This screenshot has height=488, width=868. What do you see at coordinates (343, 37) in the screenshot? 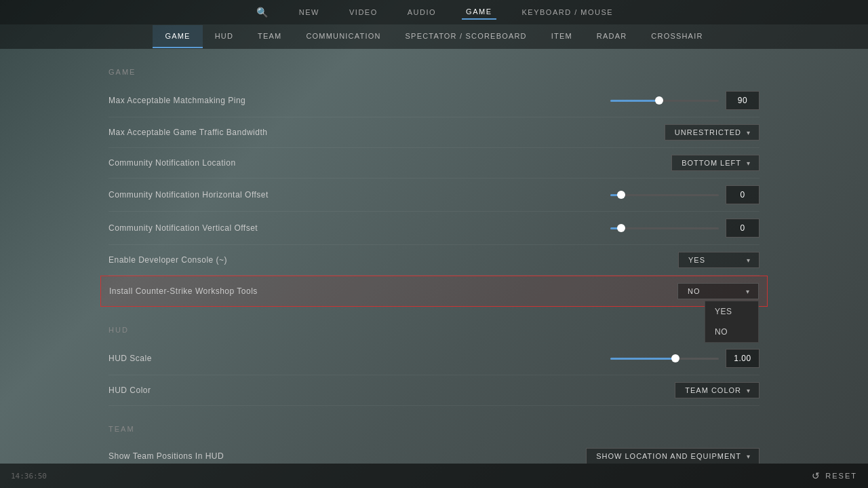
I see `tab-communication: COMMUNICATION` at bounding box center [343, 37].